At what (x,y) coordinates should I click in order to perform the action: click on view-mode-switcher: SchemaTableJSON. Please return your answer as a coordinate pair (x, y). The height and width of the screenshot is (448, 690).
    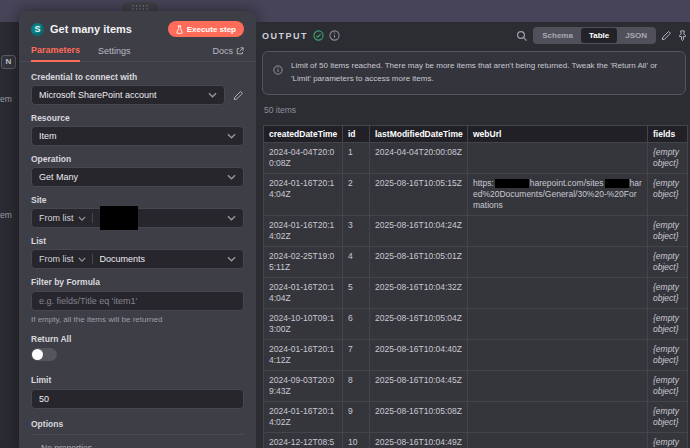
    Looking at the image, I should click on (594, 36).